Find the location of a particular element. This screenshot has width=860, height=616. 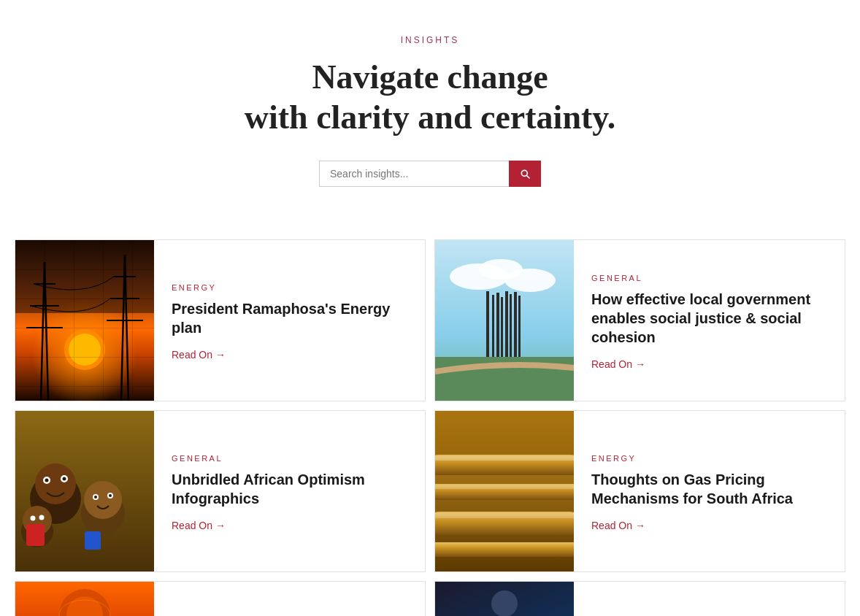

card-title-4: Thoughts on Gas Pricing Mechanisms for S… is located at coordinates (710, 489).